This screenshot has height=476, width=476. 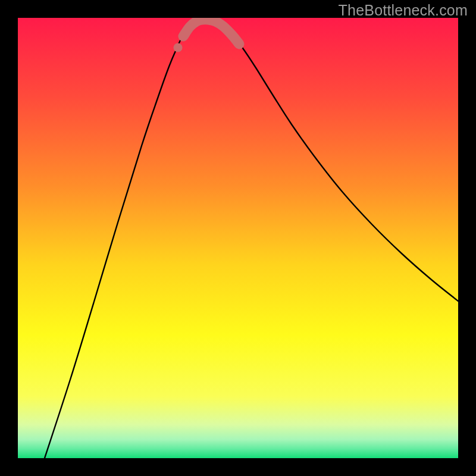 I want to click on watermark-text: TheBottleneck.com, so click(x=403, y=11).